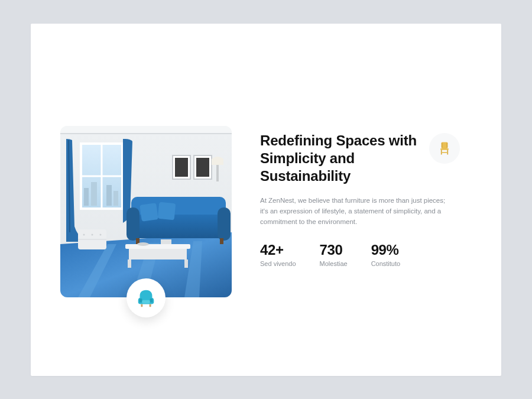  What do you see at coordinates (333, 250) in the screenshot?
I see `stat-value: 730` at bounding box center [333, 250].